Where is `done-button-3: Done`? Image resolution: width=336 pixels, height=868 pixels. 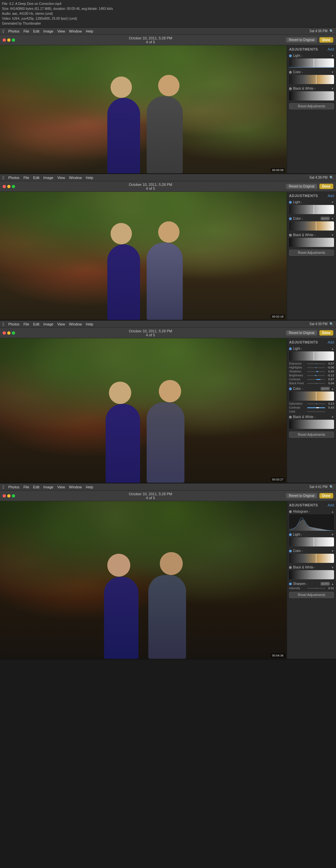
done-button-3: Done is located at coordinates (326, 333).